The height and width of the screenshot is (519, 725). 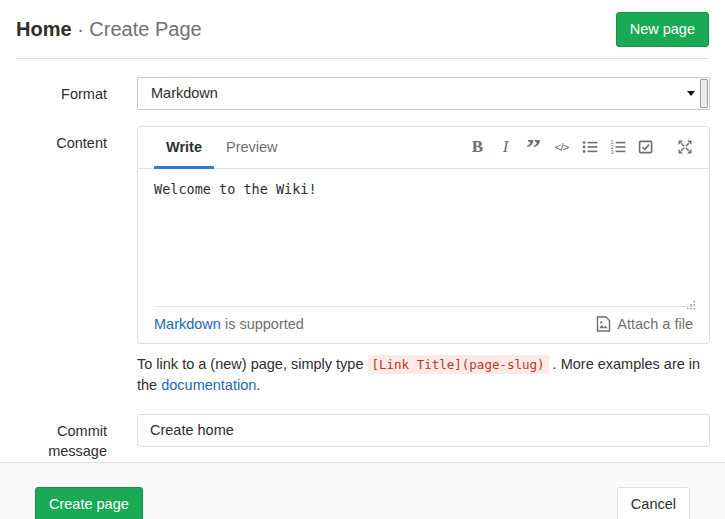 What do you see at coordinates (506, 147) in the screenshot?
I see `italic-icon: I` at bounding box center [506, 147].